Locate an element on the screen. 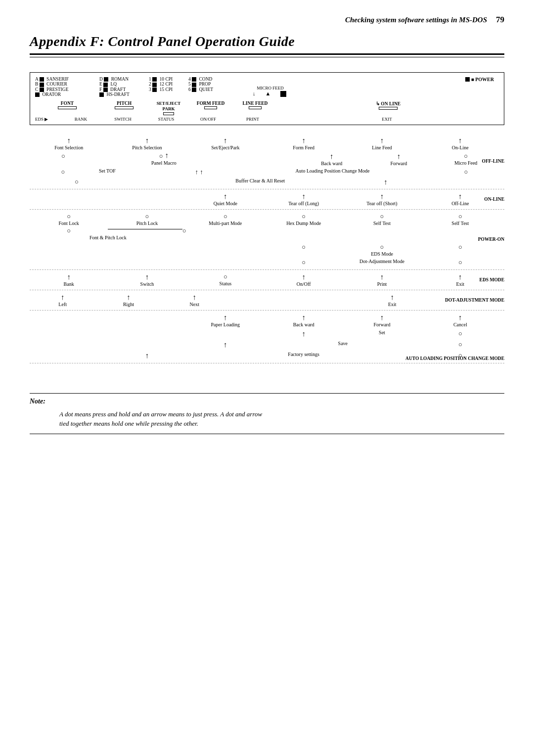 The image size is (534, 756). col-r2-1: ○ is located at coordinates (63, 159).